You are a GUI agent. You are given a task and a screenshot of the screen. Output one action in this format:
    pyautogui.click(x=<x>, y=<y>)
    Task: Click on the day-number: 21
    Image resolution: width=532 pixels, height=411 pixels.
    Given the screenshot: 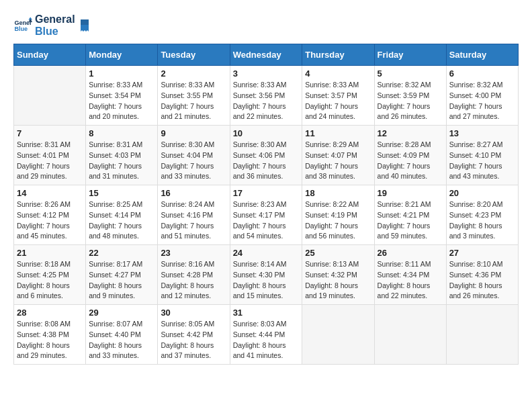 What is the action you would take?
    pyautogui.click(x=50, y=253)
    